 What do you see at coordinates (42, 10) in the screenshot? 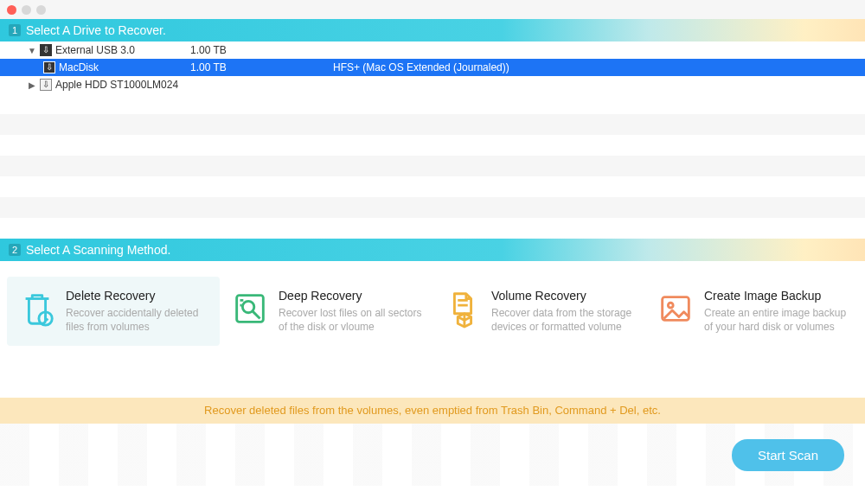
I see `zoom-window-button` at bounding box center [42, 10].